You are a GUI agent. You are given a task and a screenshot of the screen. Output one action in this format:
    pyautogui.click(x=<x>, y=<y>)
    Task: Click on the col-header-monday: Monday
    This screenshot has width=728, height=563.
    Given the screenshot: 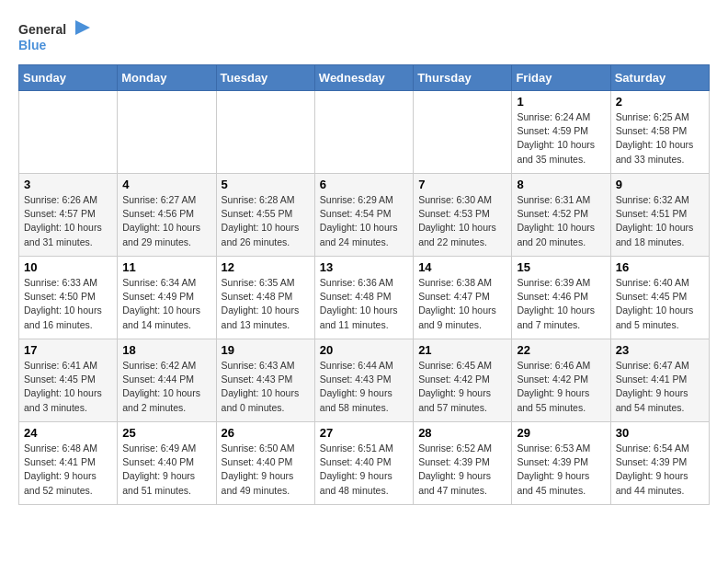 What is the action you would take?
    pyautogui.click(x=167, y=78)
    